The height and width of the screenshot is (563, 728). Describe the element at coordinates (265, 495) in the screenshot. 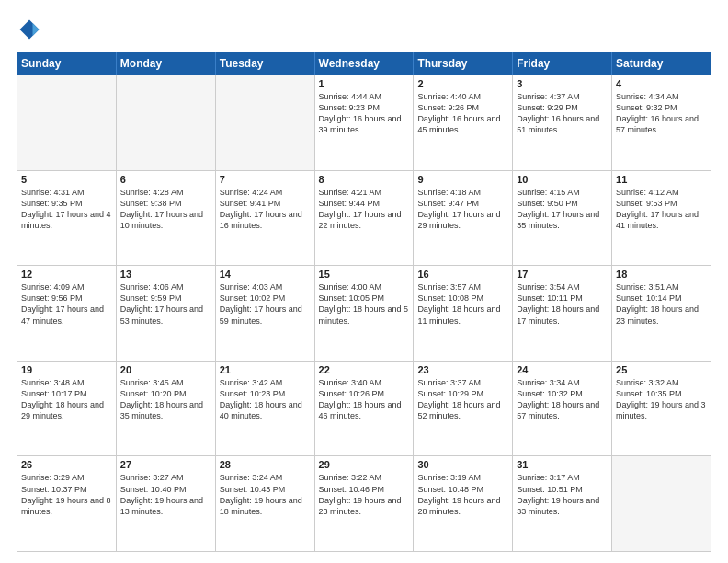

I see `day-info: Sunrise: 3:24 AM Sunset: 10:43 PM Daylig…` at that location.